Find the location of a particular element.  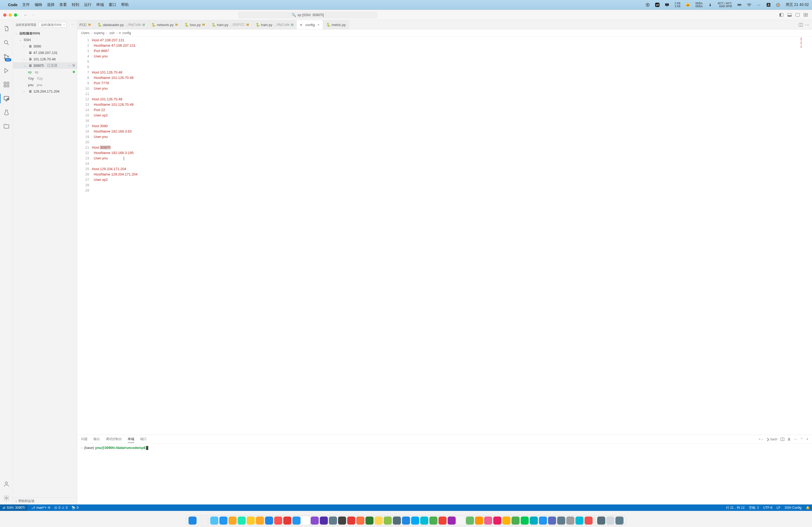

settings-gear-icon is located at coordinates (6, 498).